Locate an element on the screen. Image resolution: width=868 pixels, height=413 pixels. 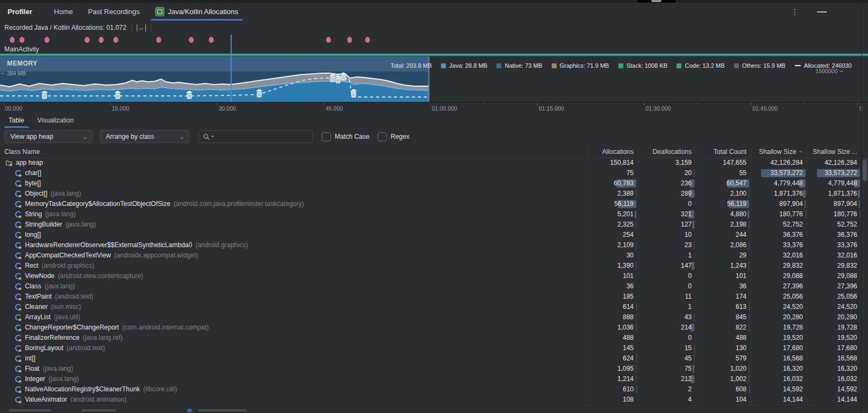
memory-chart is located at coordinates (214, 79).